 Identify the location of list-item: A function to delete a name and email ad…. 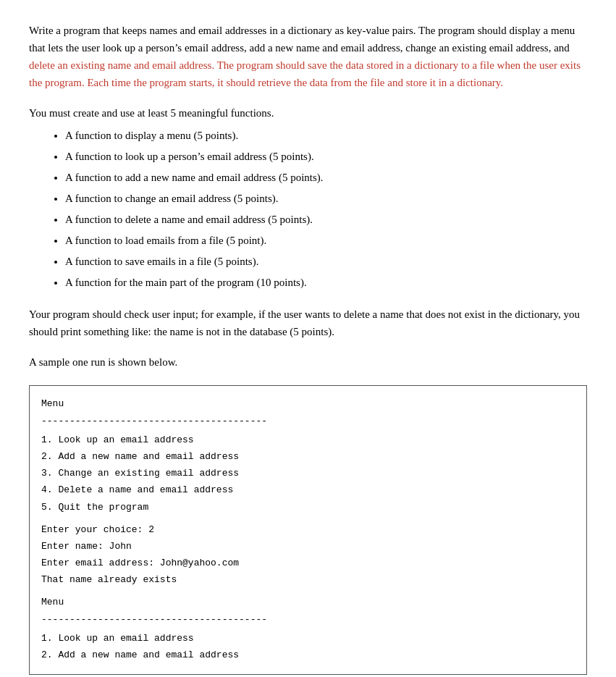
(326, 220).